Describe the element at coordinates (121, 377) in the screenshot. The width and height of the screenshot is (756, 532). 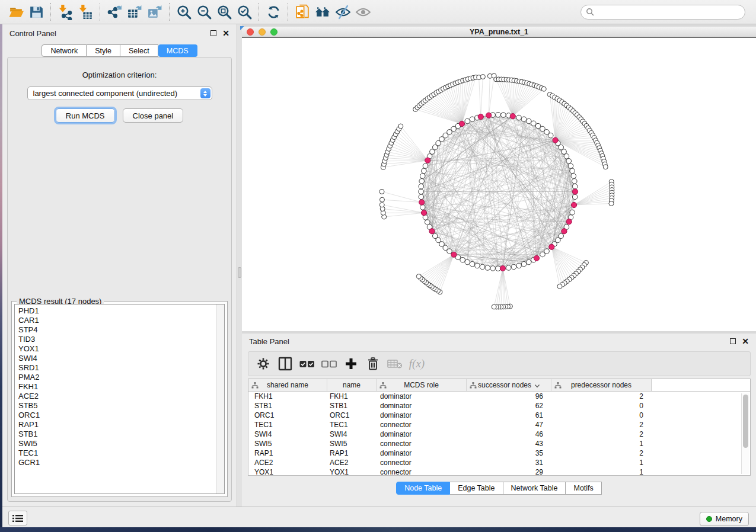
I see `mcds-result-node: PMA2` at that location.